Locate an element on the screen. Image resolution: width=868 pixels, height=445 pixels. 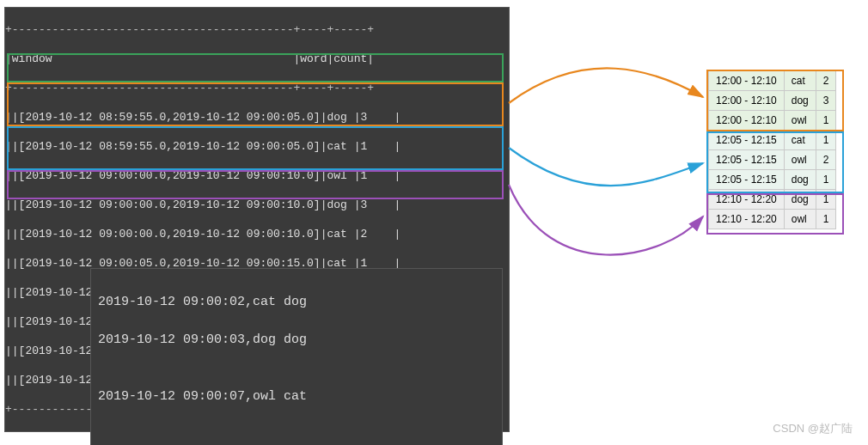
table-row: 12:05 - 12:15cat1 is located at coordinates (773, 141).